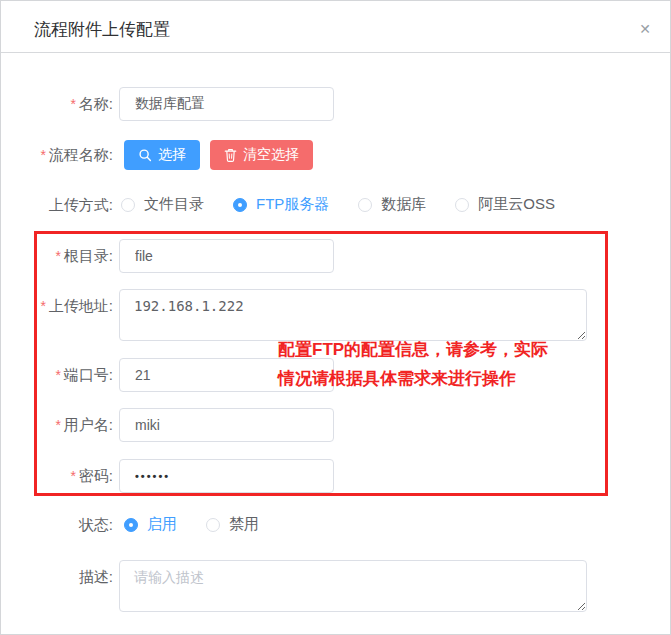  What do you see at coordinates (162, 155) in the screenshot?
I see `select-process-button: 选择` at bounding box center [162, 155].